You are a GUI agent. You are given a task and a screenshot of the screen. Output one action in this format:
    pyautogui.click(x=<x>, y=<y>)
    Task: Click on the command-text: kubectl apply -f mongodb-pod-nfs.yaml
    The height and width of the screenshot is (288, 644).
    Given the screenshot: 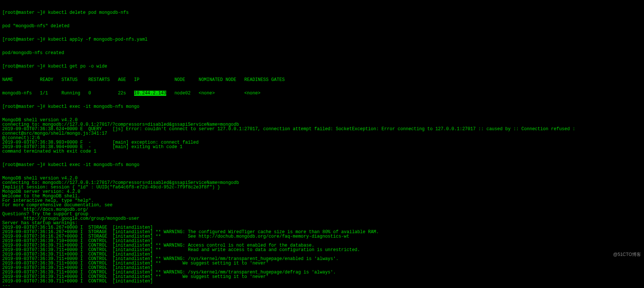 What is the action you would take?
    pyautogui.click(x=97, y=40)
    